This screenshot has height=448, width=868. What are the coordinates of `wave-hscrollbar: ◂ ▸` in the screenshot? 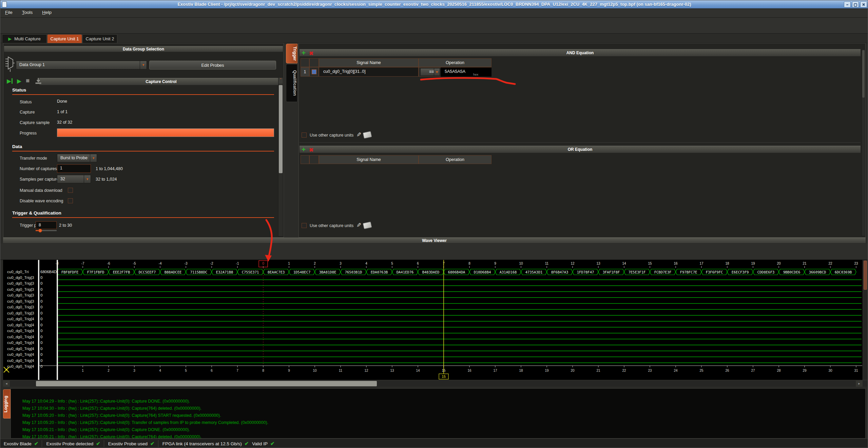 It's located at (435, 383).